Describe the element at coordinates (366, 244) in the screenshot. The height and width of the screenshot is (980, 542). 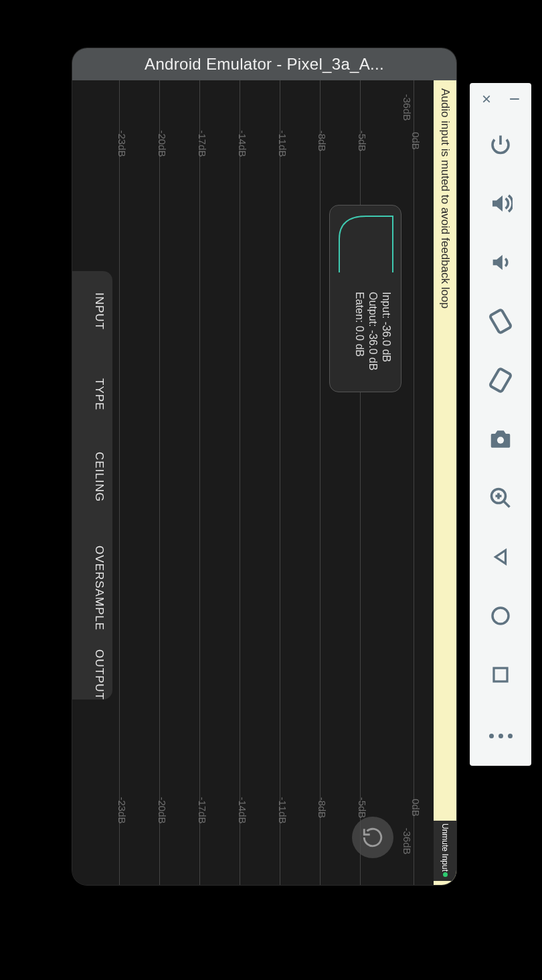
I see `mini-waveform-icon` at that location.